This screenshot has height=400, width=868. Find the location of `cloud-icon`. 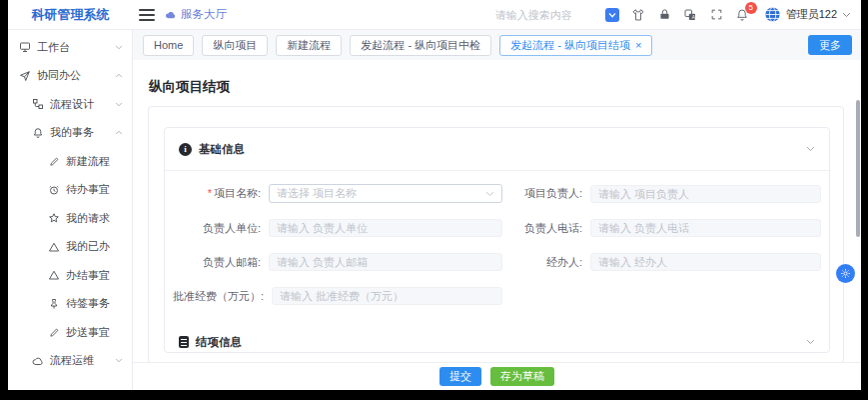

cloud-icon is located at coordinates (38, 361).